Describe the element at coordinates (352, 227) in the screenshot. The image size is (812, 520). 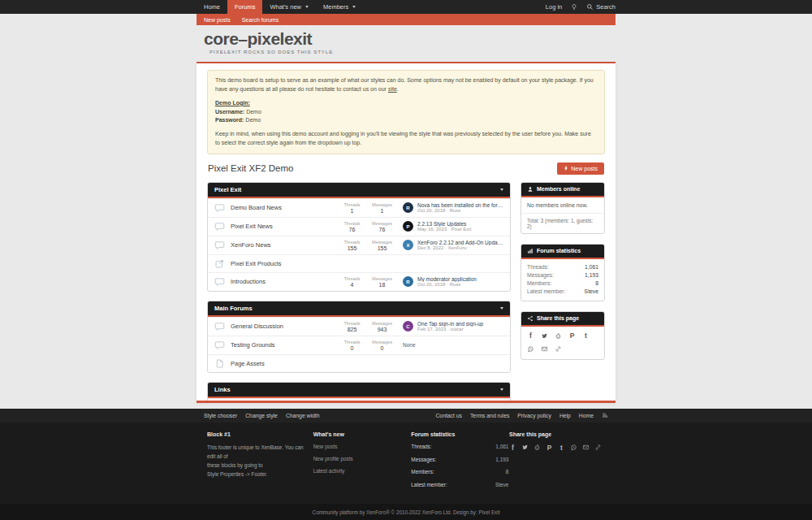
I see `threads-stat: Threads76` at that location.